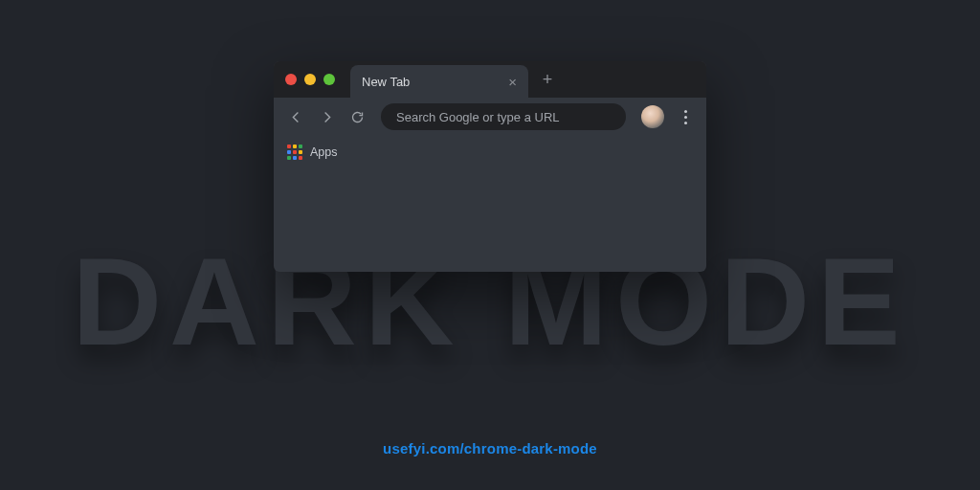  What do you see at coordinates (439, 81) in the screenshot?
I see `active-tab: New Tab ×` at bounding box center [439, 81].